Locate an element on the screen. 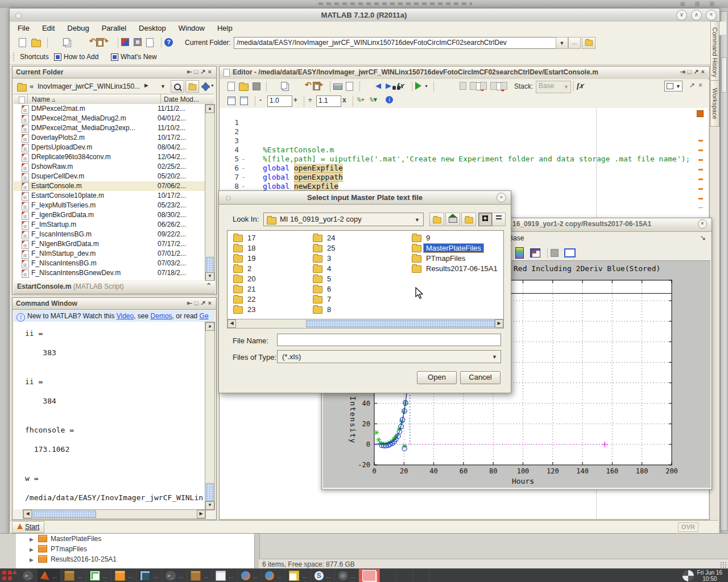 The width and height of the screenshot is (728, 582). code-line: 9 - global ExpOutmat is located at coordinates (460, 186).